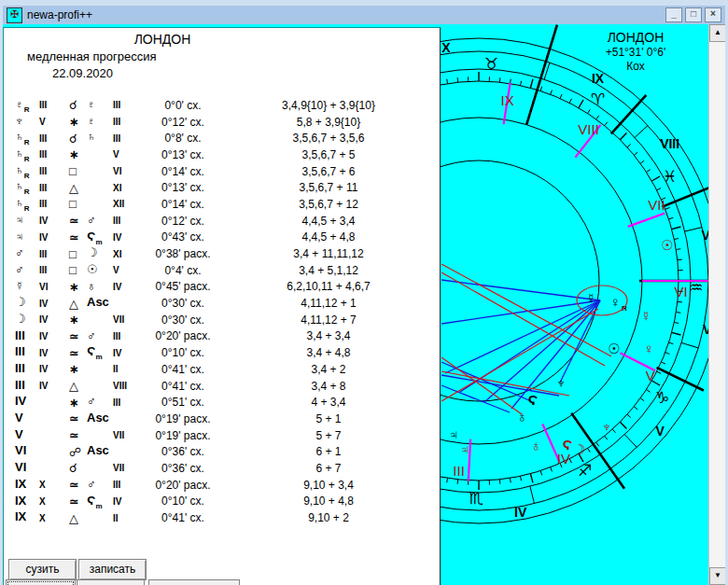 The width and height of the screenshot is (728, 585). Describe the element at coordinates (666, 244) in the screenshot. I see `planet-sun-natal: ☉` at that location.